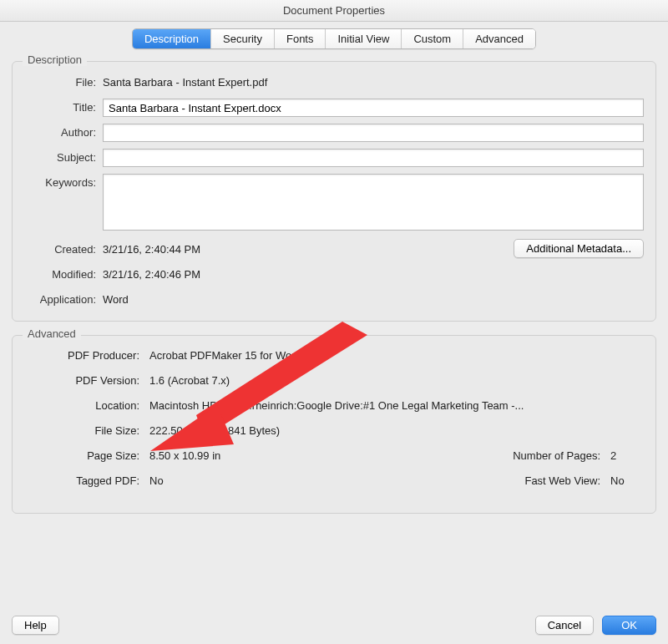 This screenshot has width=668, height=644. What do you see at coordinates (63, 300) in the screenshot?
I see `application-label: Application:` at bounding box center [63, 300].